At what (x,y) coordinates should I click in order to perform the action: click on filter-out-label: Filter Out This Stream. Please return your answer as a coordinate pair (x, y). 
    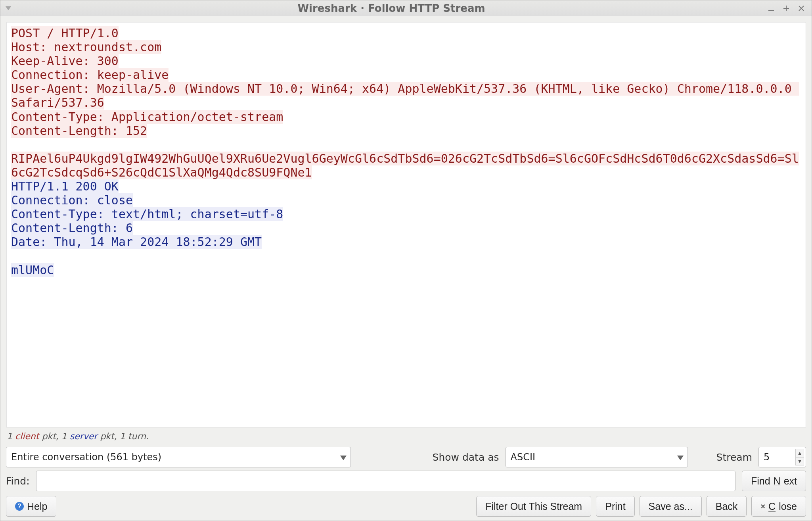
    Looking at the image, I should click on (534, 506).